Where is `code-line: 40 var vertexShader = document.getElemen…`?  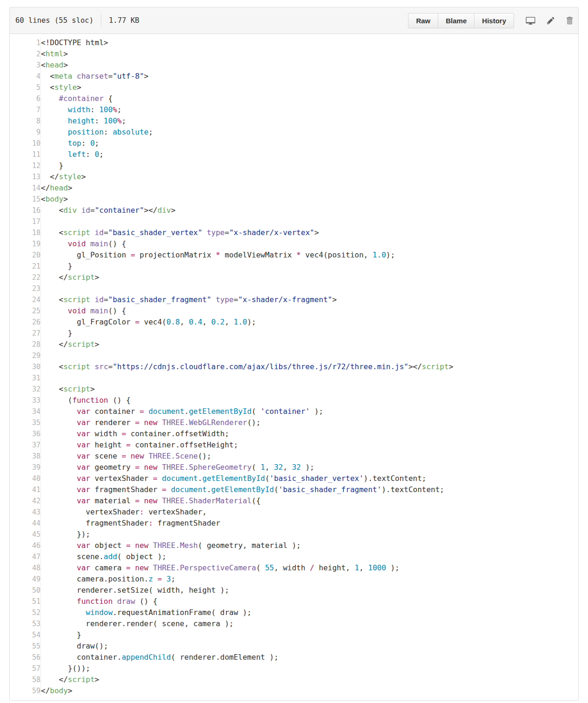 code-line: 40 var vertexShader = document.getElemen… is located at coordinates (294, 479).